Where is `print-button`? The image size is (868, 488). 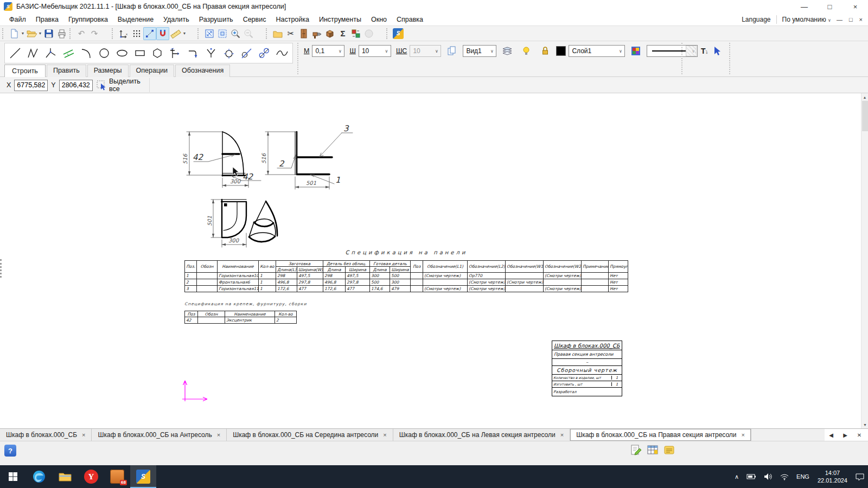 print-button is located at coordinates (62, 34).